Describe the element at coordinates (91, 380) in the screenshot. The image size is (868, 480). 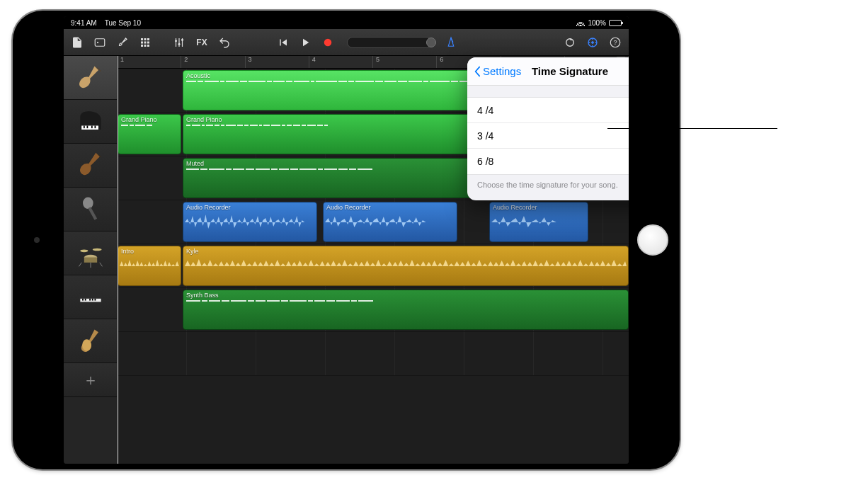
I see `add-track-button: ＋` at that location.